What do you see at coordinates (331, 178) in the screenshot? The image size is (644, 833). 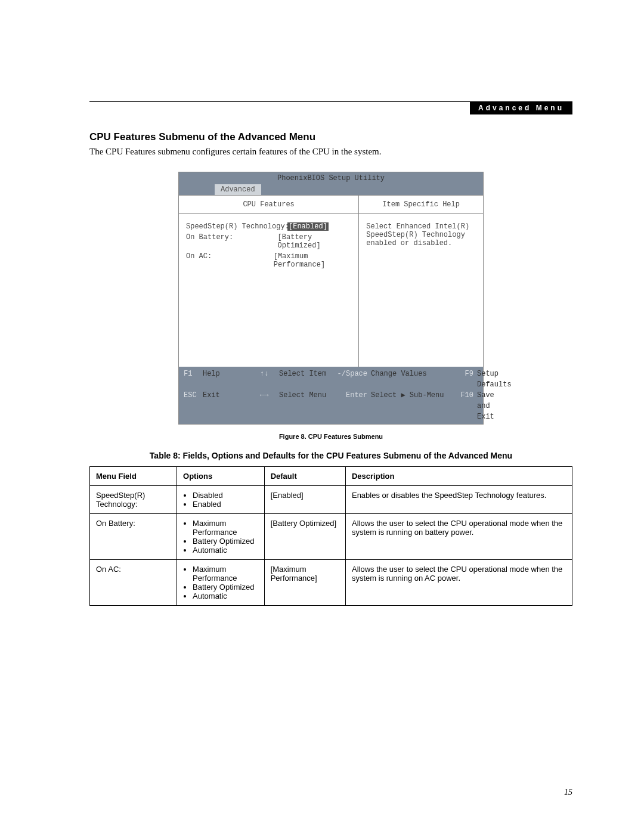 I see `bios-title: PhoenixBIOS Setup Utility` at bounding box center [331, 178].